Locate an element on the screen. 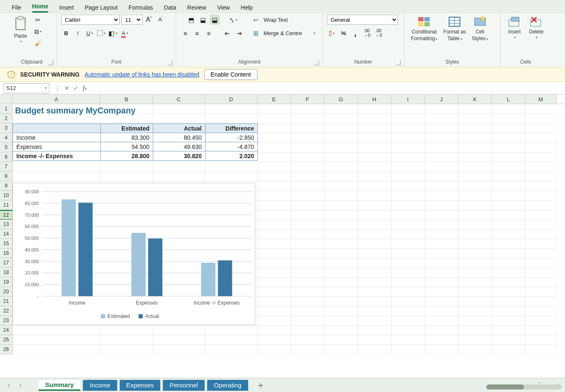 This screenshot has height=392, width=565. row-header-26: 26 is located at coordinates (6, 350).